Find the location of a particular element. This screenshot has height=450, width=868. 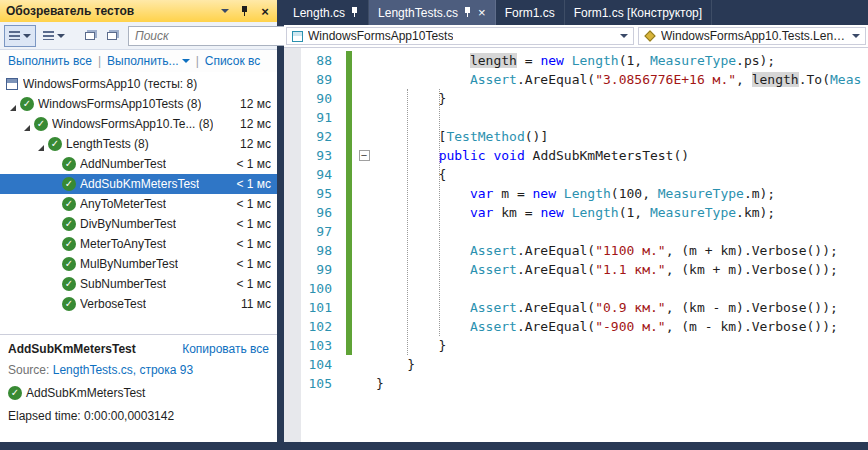

code-text: } is located at coordinates (380, 384).